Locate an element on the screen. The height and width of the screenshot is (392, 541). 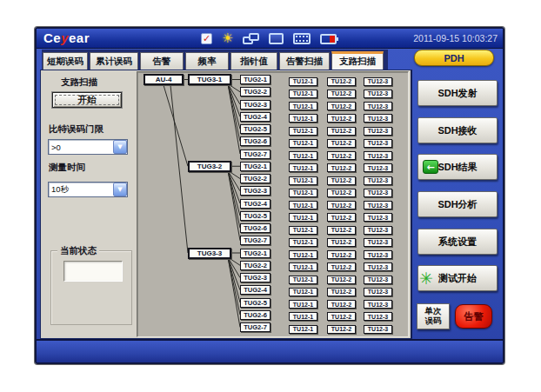
tree-node-tug3-1-tug2-1-tu12-3: TU12-3 is located at coordinates (377, 82).